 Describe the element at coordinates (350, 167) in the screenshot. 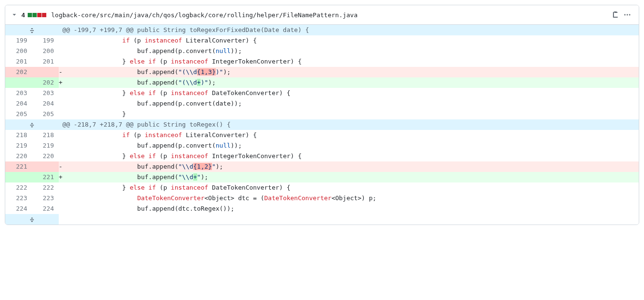

I see `code-content: buf.append("\\d{1,2}");` at that location.